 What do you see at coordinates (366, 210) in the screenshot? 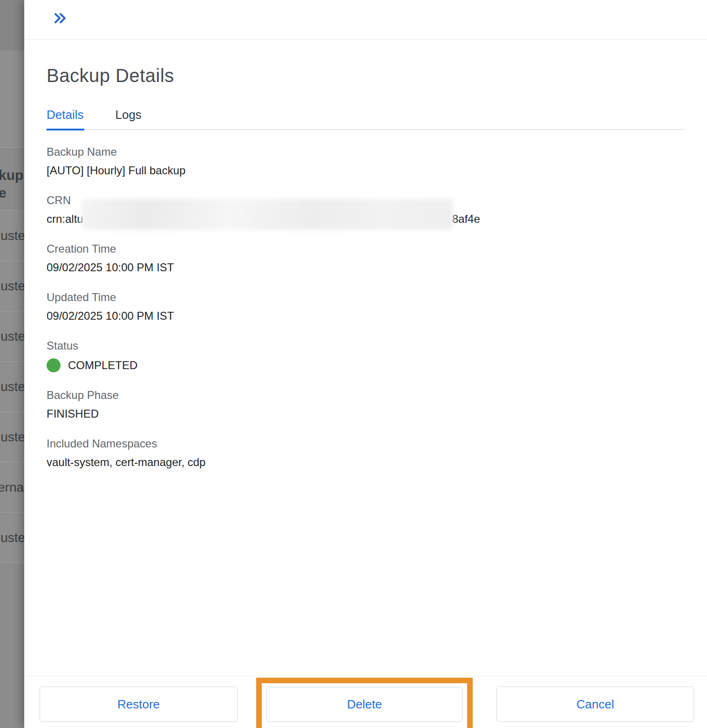
I see `field-crn: CRN crn:altu 8af4e` at bounding box center [366, 210].